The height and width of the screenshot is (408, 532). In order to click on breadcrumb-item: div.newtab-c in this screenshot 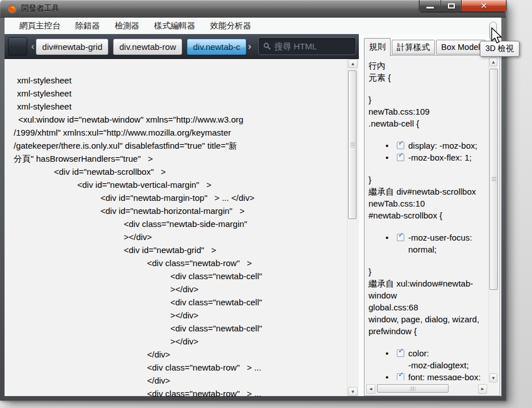, I will do `click(217, 47)`.